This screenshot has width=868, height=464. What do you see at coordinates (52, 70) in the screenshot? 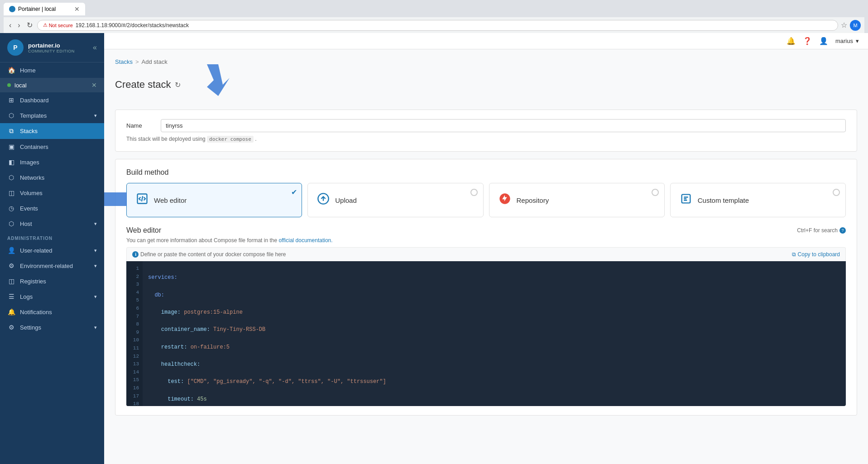
I see `sidebar-item-home: 🏠 Home` at bounding box center [52, 70].